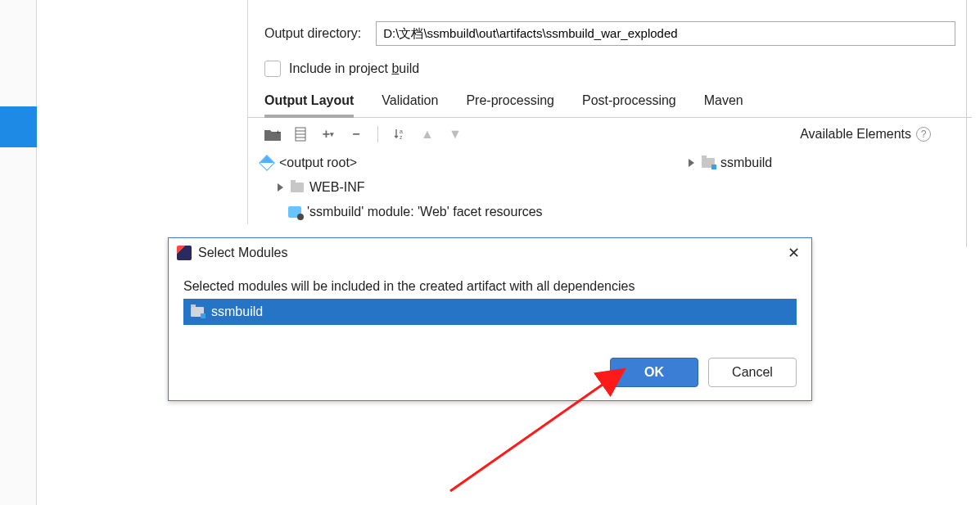 The image size is (980, 505). Describe the element at coordinates (400, 134) in the screenshot. I see `sort-icon: az` at that location.